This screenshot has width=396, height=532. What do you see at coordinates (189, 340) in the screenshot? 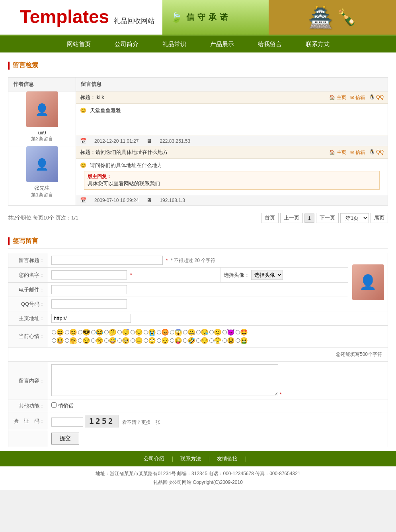
I see `emoticon-radio-26: 🤣` at bounding box center [189, 340].